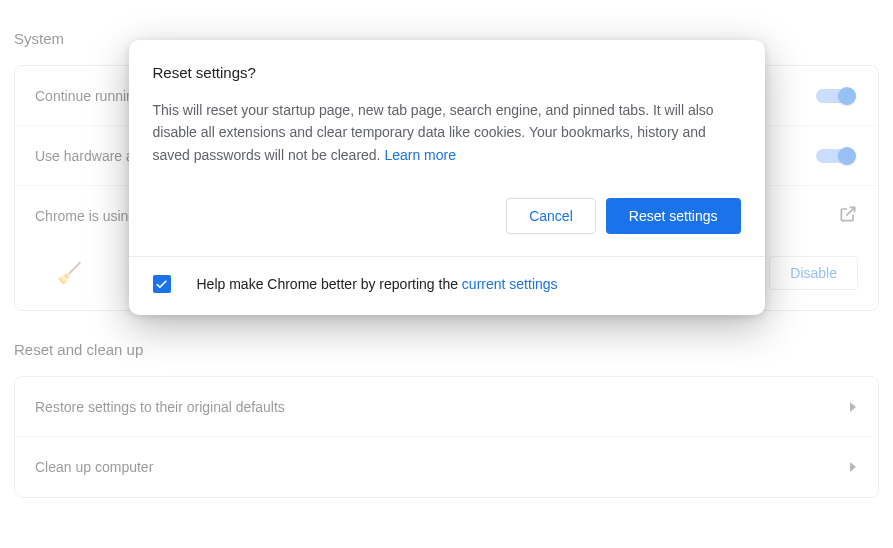  I want to click on learn-more-link: Learn more, so click(420, 155).